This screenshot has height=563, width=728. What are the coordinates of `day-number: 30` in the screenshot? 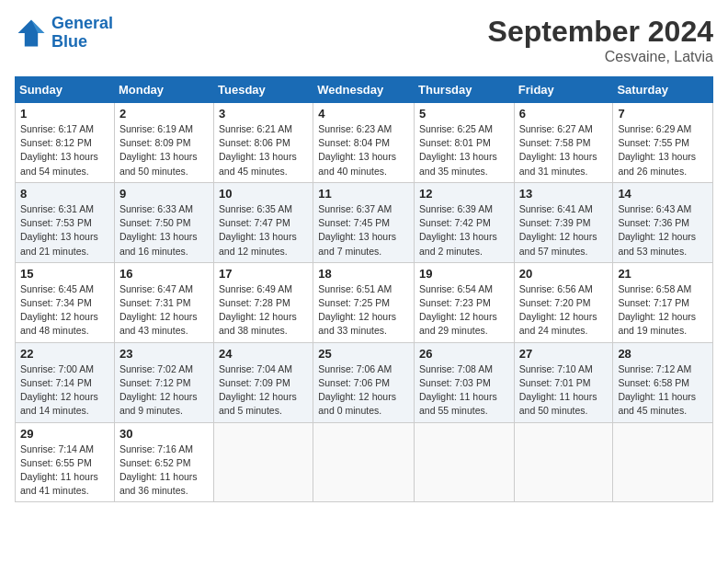 It's located at (164, 434).